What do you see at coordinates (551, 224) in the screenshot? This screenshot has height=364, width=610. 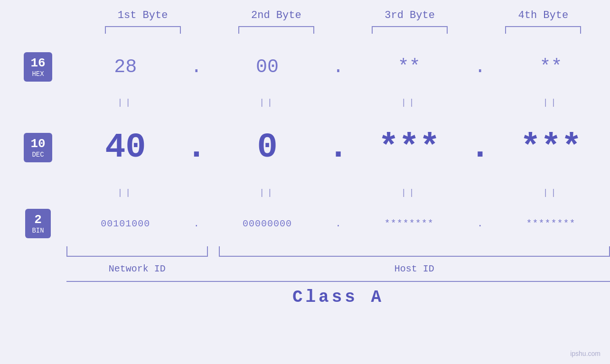 I see `bin-b4: ********` at bounding box center [551, 224].